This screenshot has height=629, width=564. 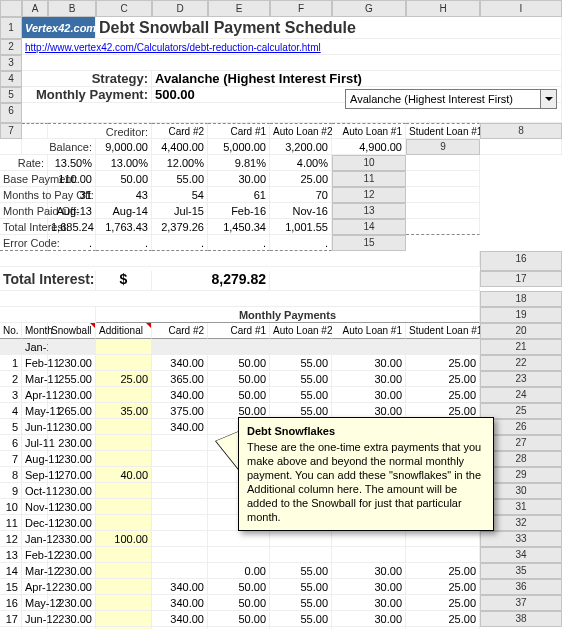 I want to click on col-header-B: B, so click(x=72, y=8).